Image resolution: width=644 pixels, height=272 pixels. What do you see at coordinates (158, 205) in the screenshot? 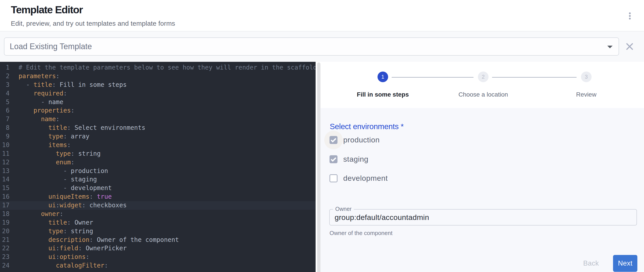
I see `code-line-17: 17 ui:widget: checkboxes` at bounding box center [158, 205].